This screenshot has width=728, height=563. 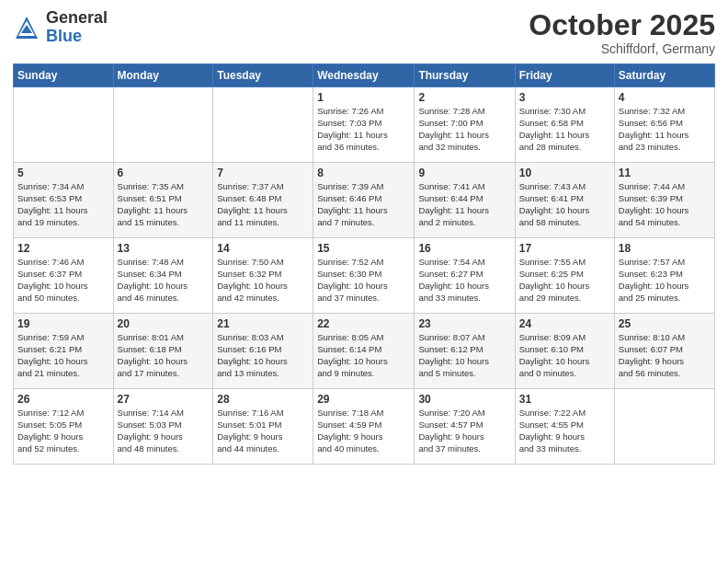 What do you see at coordinates (564, 351) in the screenshot?
I see `calendar-cell: 24Sunrise: 8:09 AM Sunset: 6:10 PM Dayli…` at bounding box center [564, 351].